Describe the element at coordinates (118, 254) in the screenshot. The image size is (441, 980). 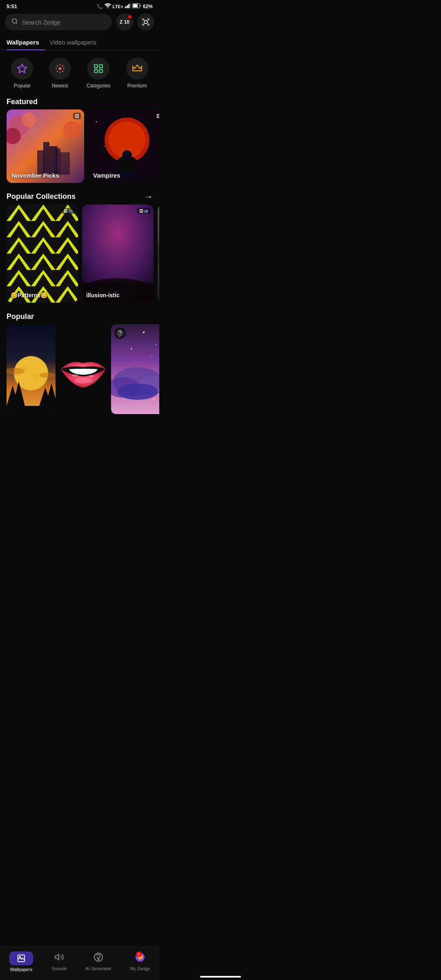
I see `collection-illusion: 🖼📹 illusion-istic` at that location.